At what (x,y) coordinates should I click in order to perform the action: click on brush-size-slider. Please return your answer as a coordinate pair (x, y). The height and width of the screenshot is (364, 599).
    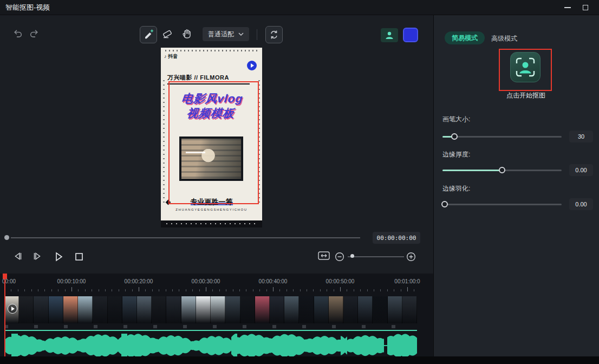
    Looking at the image, I should click on (502, 136).